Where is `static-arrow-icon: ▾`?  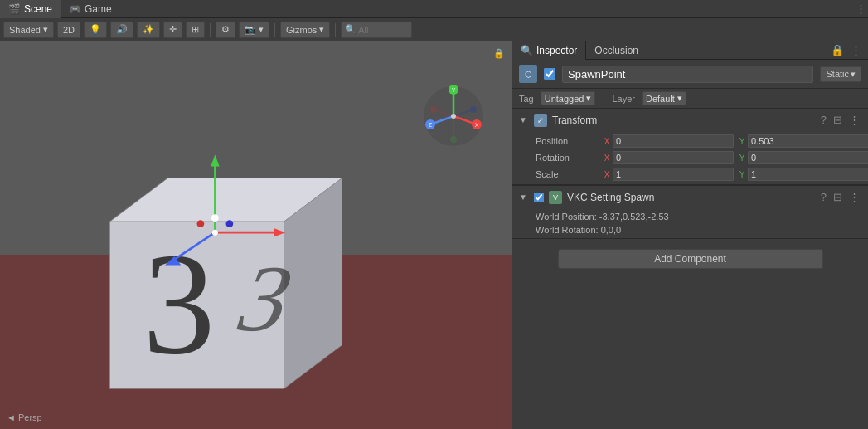 static-arrow-icon: ▾ is located at coordinates (853, 75).